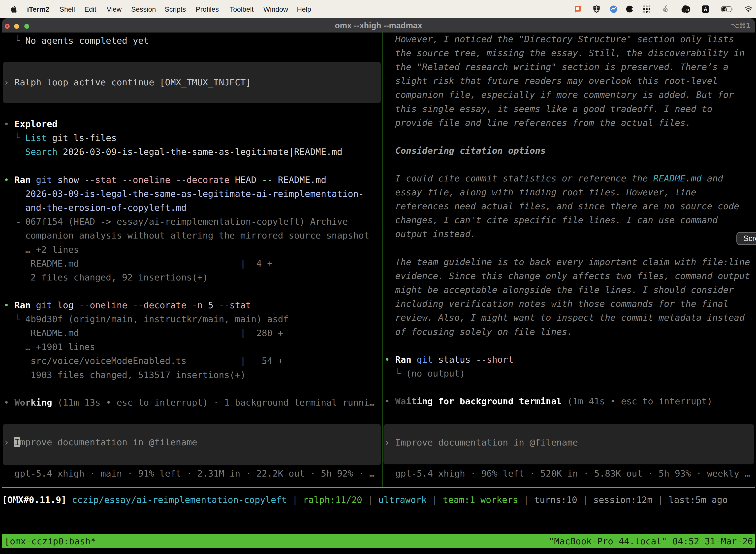  I want to click on badge-61-icon: ..61, so click(686, 9).